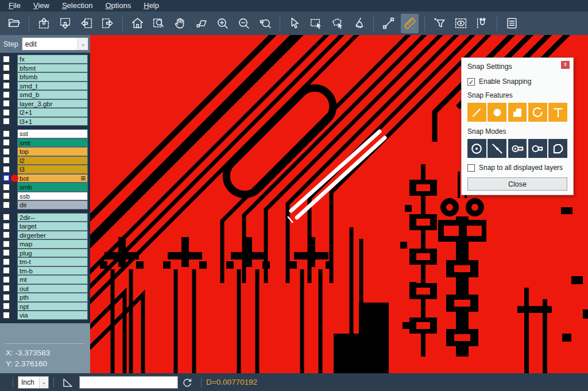  I want to click on layer-row-mt: mt, so click(44, 280).